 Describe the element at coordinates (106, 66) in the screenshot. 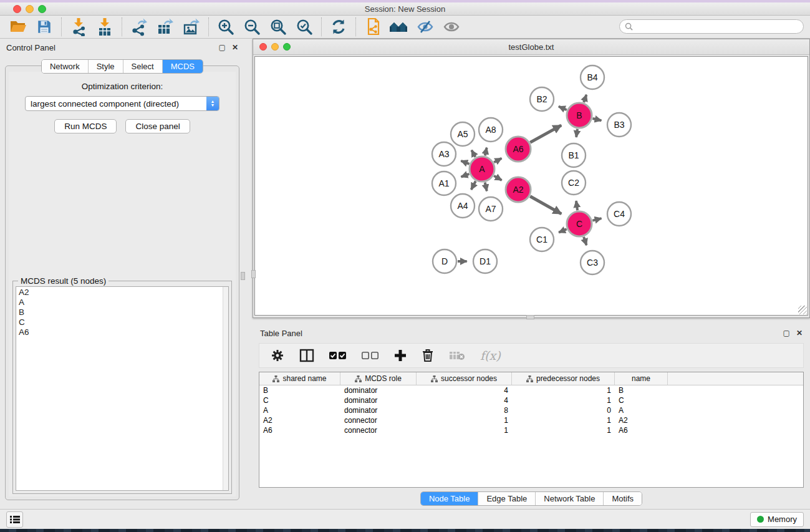

I see `tab-style: Style` at that location.